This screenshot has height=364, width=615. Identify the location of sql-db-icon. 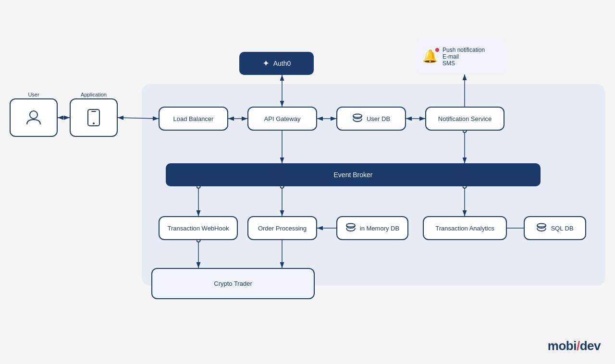
(541, 228).